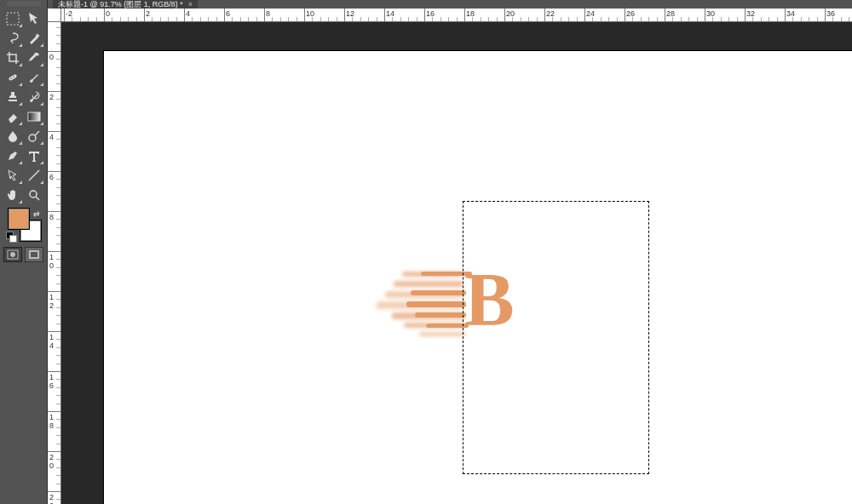 This screenshot has height=504, width=852. I want to click on blur-tool, so click(13, 136).